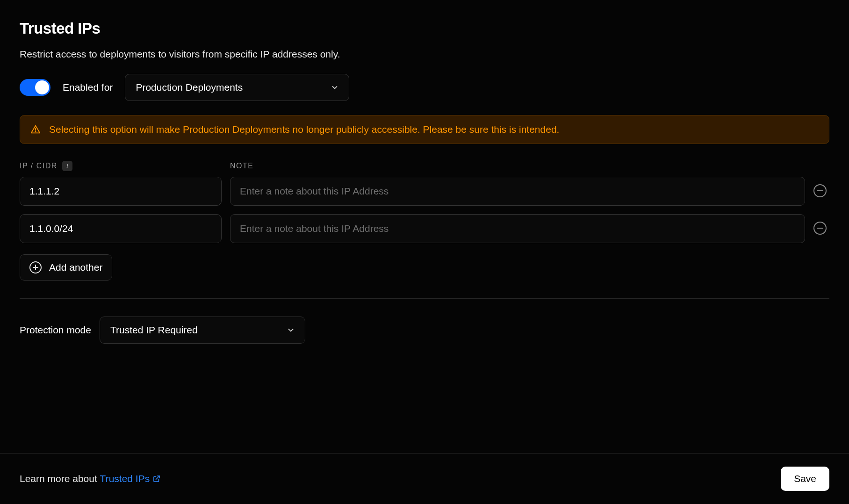 Image resolution: width=849 pixels, height=504 pixels. Describe the element at coordinates (35, 87) in the screenshot. I see `enabled-toggle` at that location.